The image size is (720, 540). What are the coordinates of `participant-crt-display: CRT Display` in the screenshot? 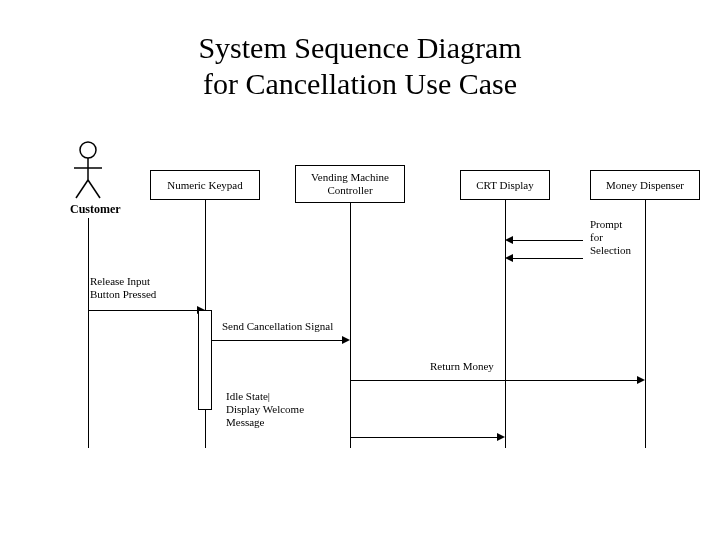 It's located at (505, 185).